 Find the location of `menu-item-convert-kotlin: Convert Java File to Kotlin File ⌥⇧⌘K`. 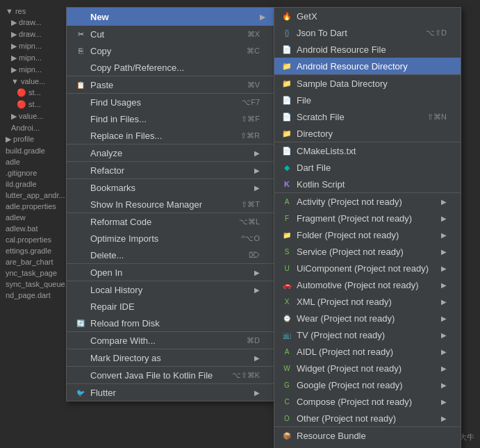

menu-item-convert-kotlin: Convert Java File to Kotlin File ⌥⇧⌘K is located at coordinates (170, 375).